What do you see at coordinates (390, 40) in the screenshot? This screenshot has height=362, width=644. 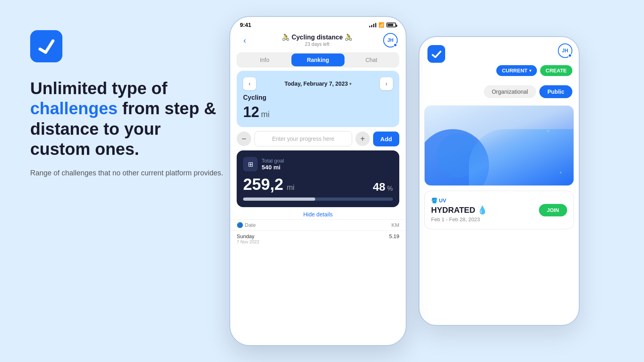 I see `avatar-initials: JH` at bounding box center [390, 40].